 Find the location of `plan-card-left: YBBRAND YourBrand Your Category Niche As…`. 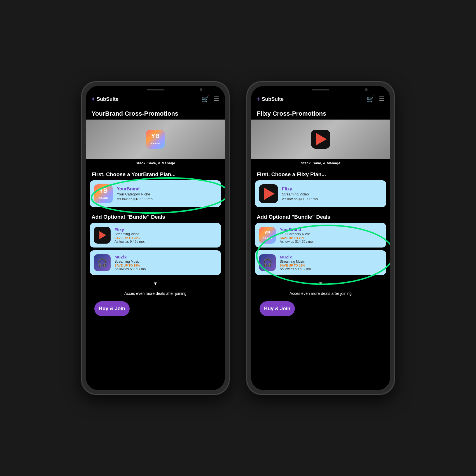

plan-card-left: YBBRAND YourBrand Your Category Niche As… is located at coordinates (155, 194).